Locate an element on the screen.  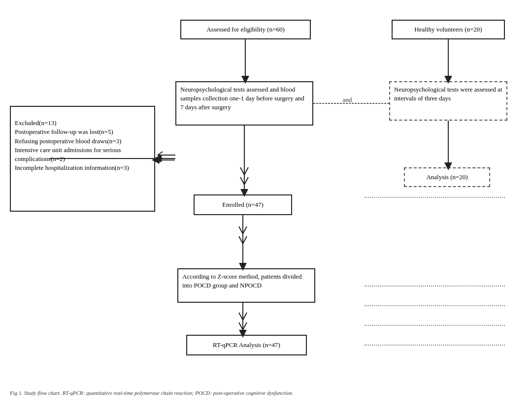
neuro-main-label: Neuropsychological tests assessed and bl… is located at coordinates (242, 98).